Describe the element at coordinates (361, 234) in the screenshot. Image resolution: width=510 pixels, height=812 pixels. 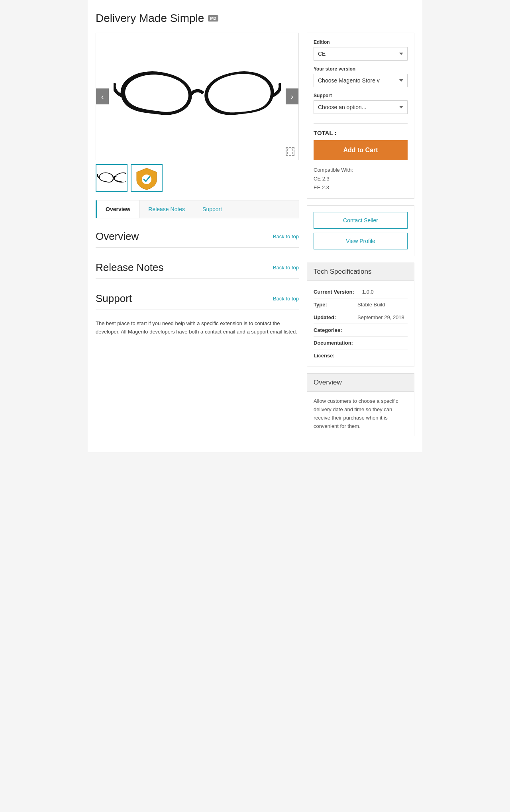
I see `right-column: Edition CE EE Your store version Choose …` at that location.